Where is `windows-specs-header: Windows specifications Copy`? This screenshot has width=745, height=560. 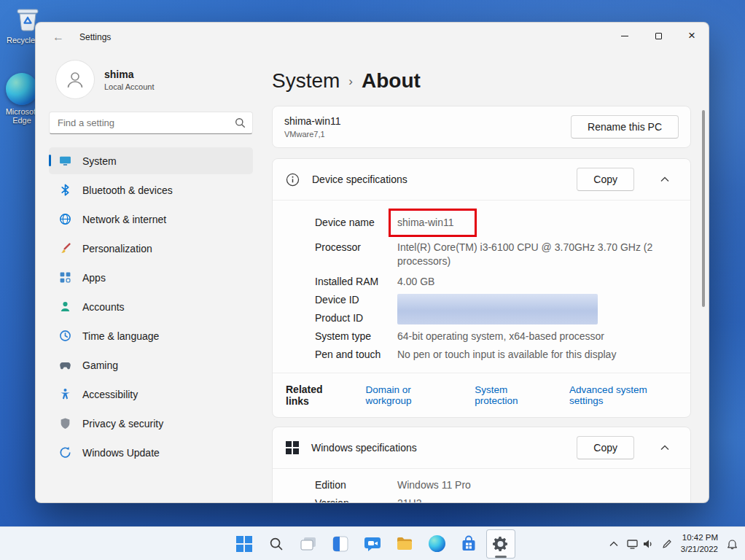
windows-specs-header: Windows specifications Copy is located at coordinates (481, 448).